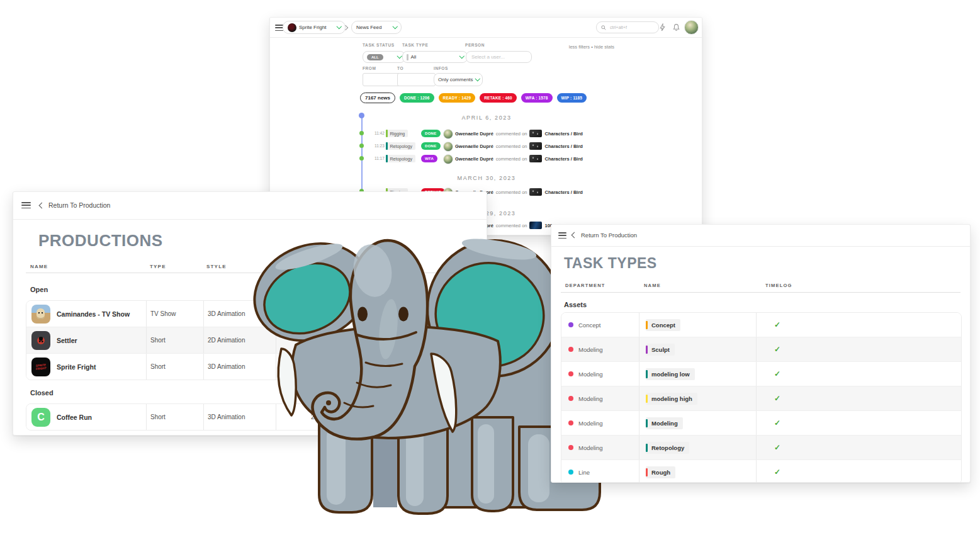 The image size is (980, 535). Describe the element at coordinates (604, 28) in the screenshot. I see `search-icon` at that location.